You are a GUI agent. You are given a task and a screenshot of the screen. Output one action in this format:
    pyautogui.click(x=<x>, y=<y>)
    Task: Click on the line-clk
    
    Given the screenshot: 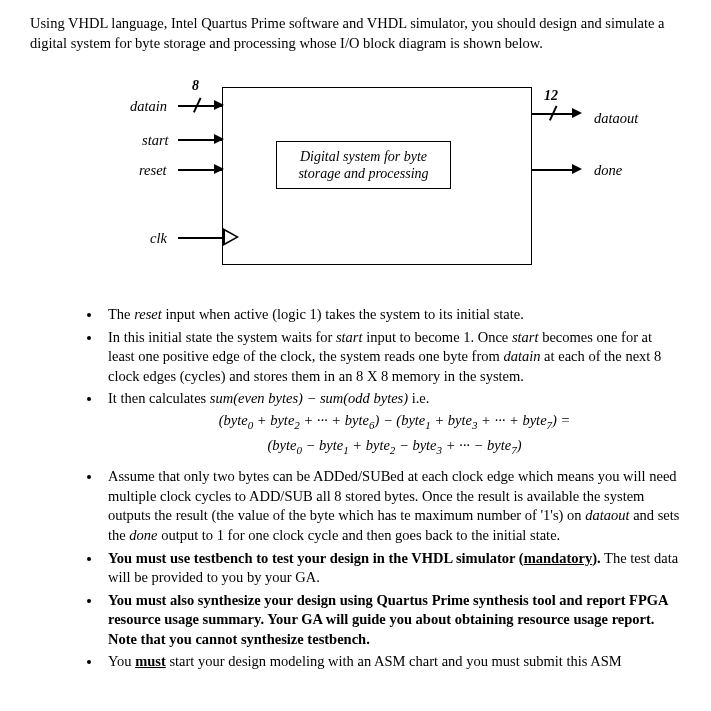 What is the action you would take?
    pyautogui.click(x=200, y=238)
    